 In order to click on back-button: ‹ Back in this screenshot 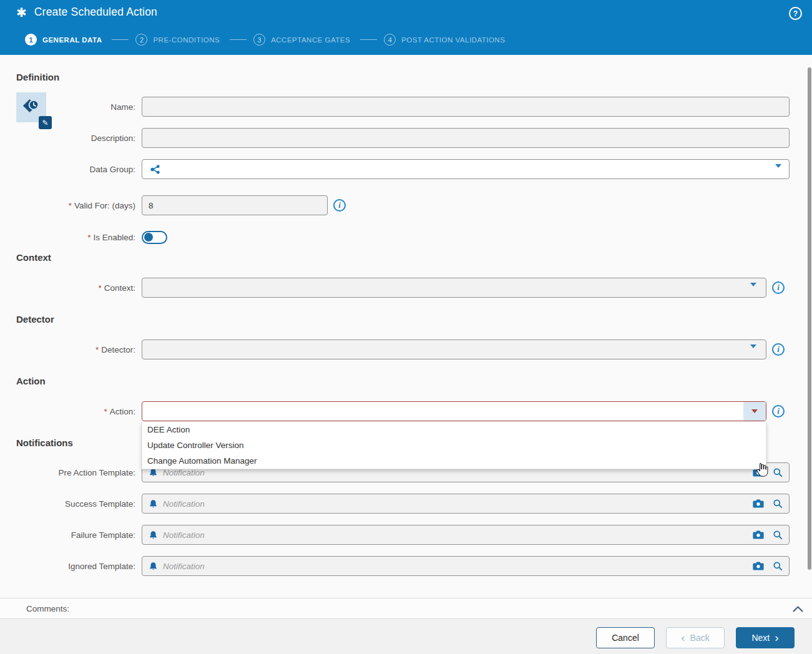, I will do `click(695, 638)`.